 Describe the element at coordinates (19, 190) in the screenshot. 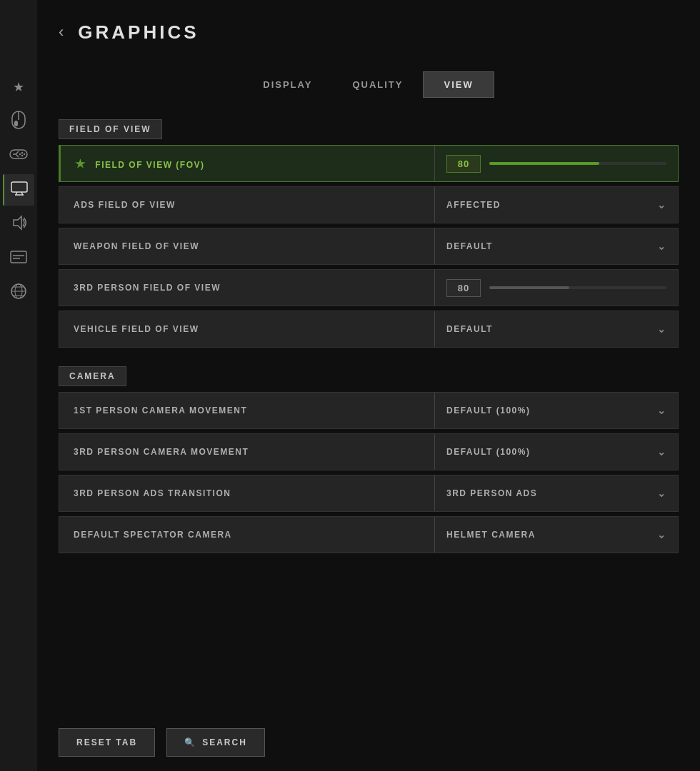

I see `monitor-icon` at that location.